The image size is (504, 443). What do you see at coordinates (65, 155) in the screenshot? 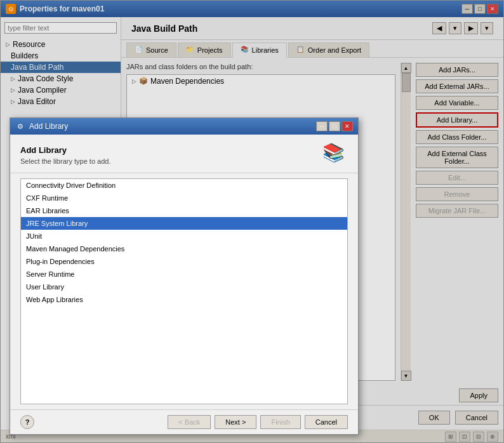
I see `dialog-header-text: Add Library Select the library type to a…` at bounding box center [65, 155].